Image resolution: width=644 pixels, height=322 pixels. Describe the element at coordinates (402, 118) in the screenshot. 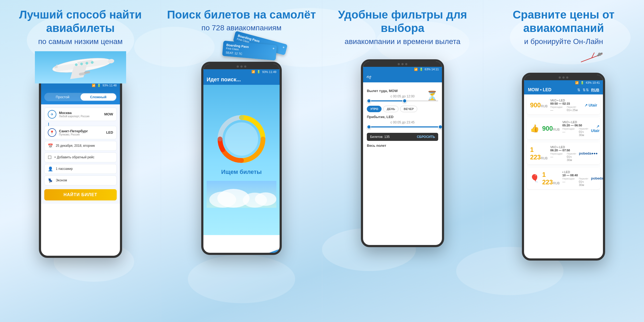

I see `phone3-body: ⏳ Вылет туда, MOW с 00:05 до 12:00 УТРО …` at that location.